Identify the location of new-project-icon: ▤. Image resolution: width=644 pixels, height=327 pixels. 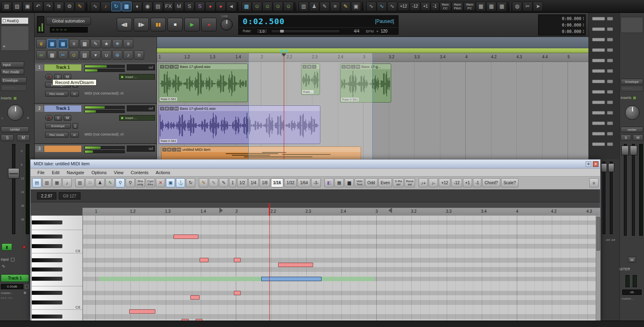
(6, 6).